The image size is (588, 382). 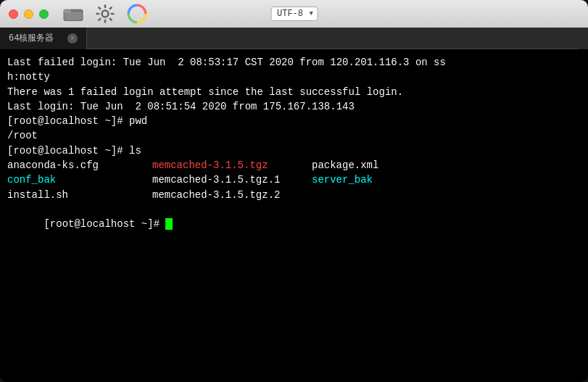 What do you see at coordinates (31, 38) in the screenshot?
I see `tab-label: 64核服务器` at bounding box center [31, 38].